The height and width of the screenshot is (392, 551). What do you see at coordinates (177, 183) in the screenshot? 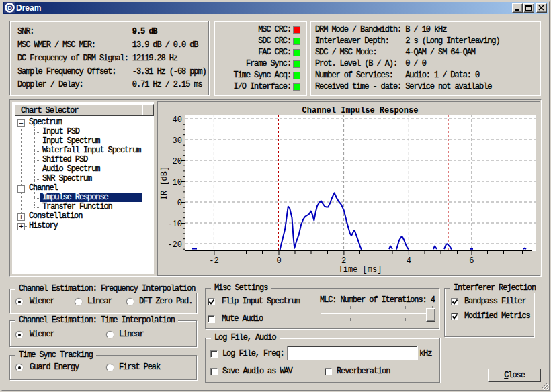
I see `svg-text: 10` at bounding box center [177, 183].